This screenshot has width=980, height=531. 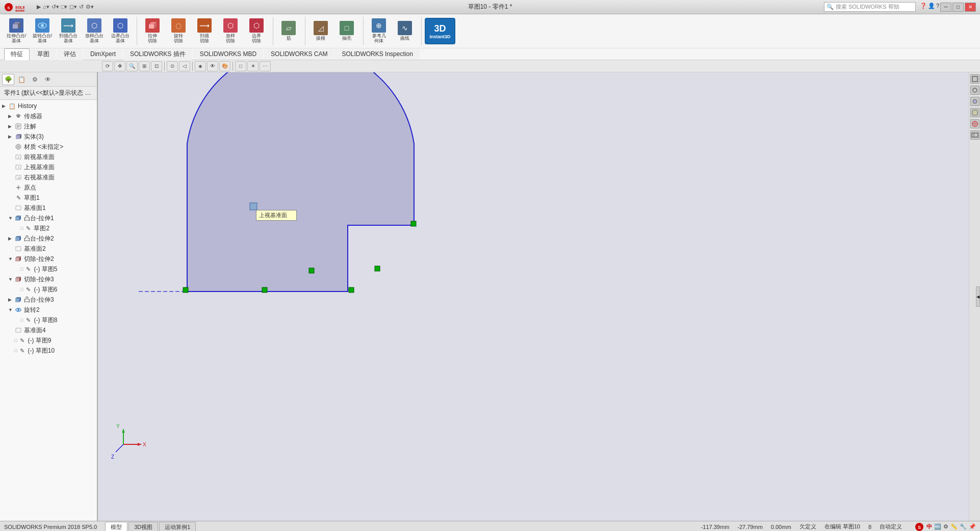 What do you see at coordinates (11, 116) in the screenshot?
I see `expand-sensors: ▶` at bounding box center [11, 116].